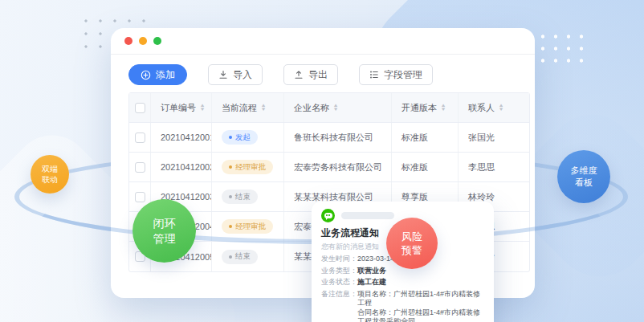 The height and width of the screenshot is (322, 644). Describe the element at coordinates (239, 137) in the screenshot. I see `status-badge: 发起` at that location.